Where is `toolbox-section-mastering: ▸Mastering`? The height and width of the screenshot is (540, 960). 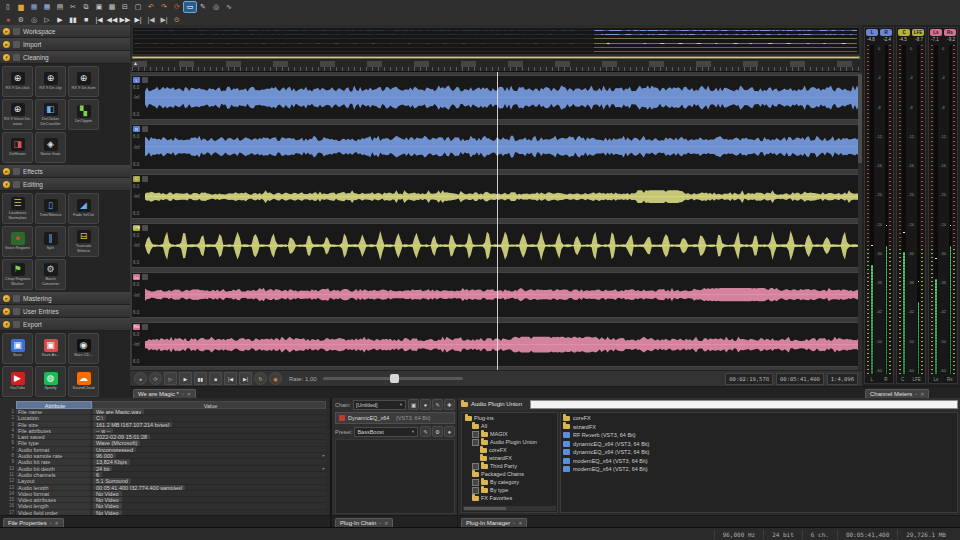
toolbox-section-mastering: ▸Mastering is located at coordinates (65, 298).